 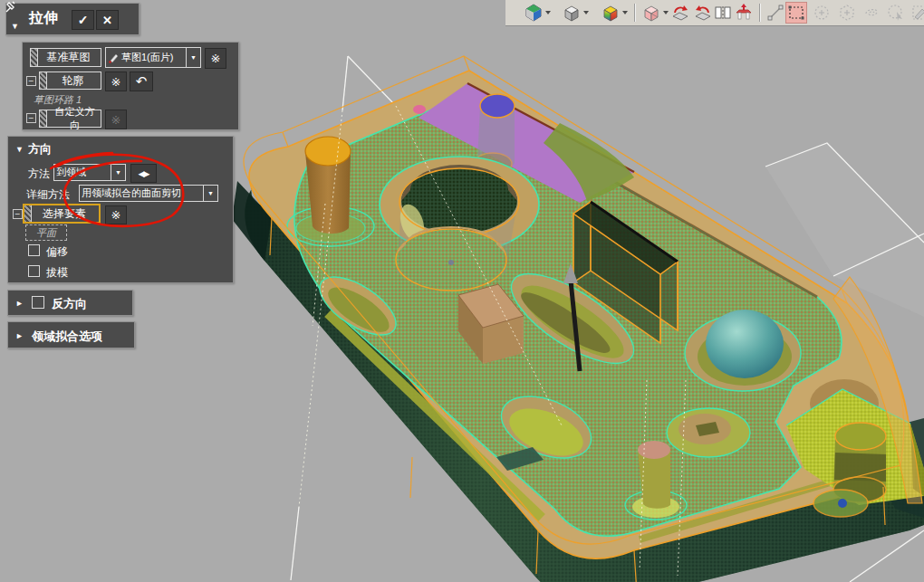 What do you see at coordinates (67, 214) in the screenshot?
I see `select-elements-label: 选择要素` at bounding box center [67, 214].